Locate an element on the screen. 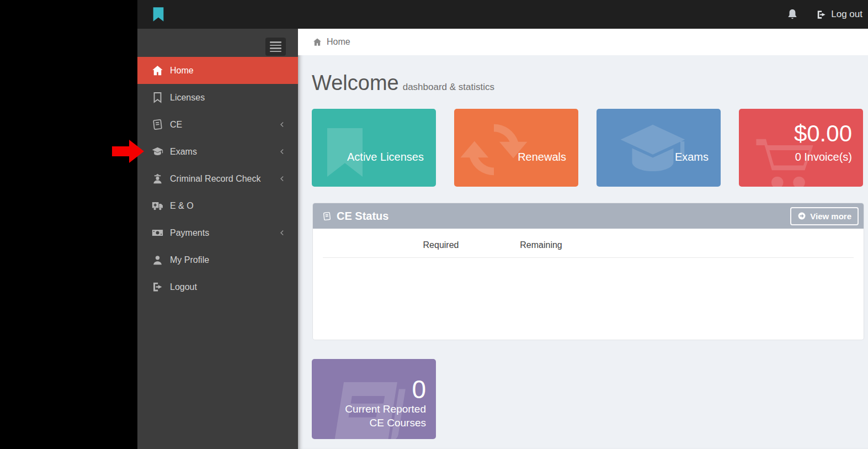  tile-active-licenses: Active Licenses is located at coordinates (374, 148).